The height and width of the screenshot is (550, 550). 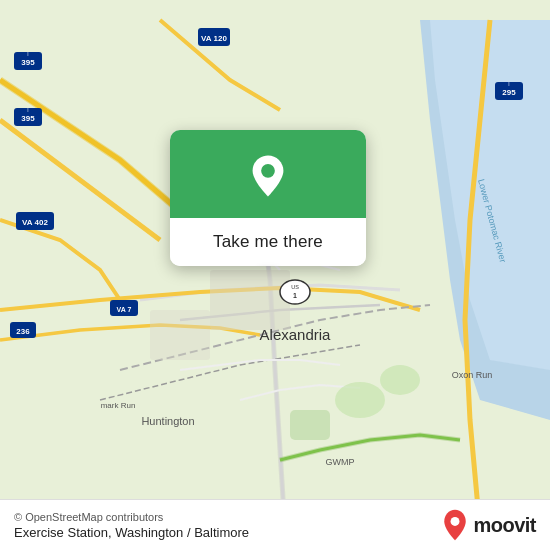 I want to click on moovit-pin-icon, so click(x=455, y=525).